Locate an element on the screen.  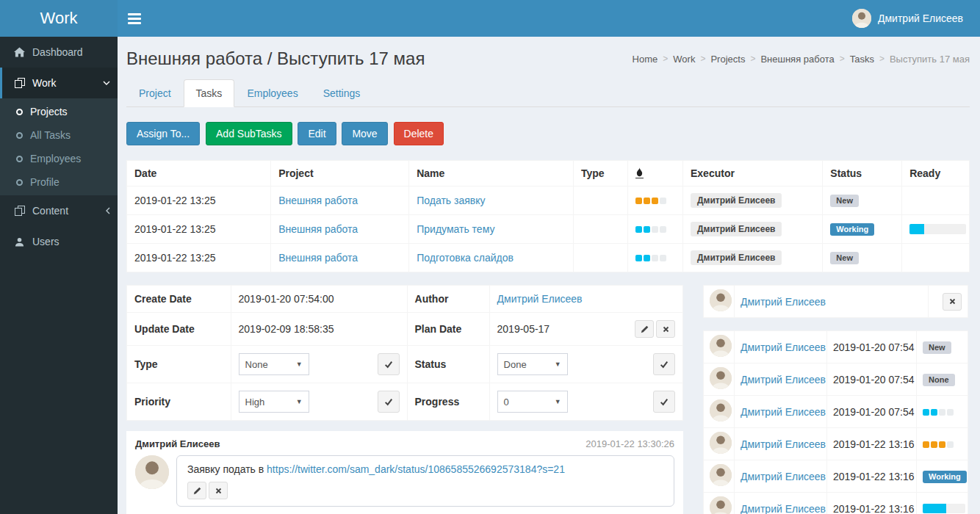
ready-cell is located at coordinates (936, 201).